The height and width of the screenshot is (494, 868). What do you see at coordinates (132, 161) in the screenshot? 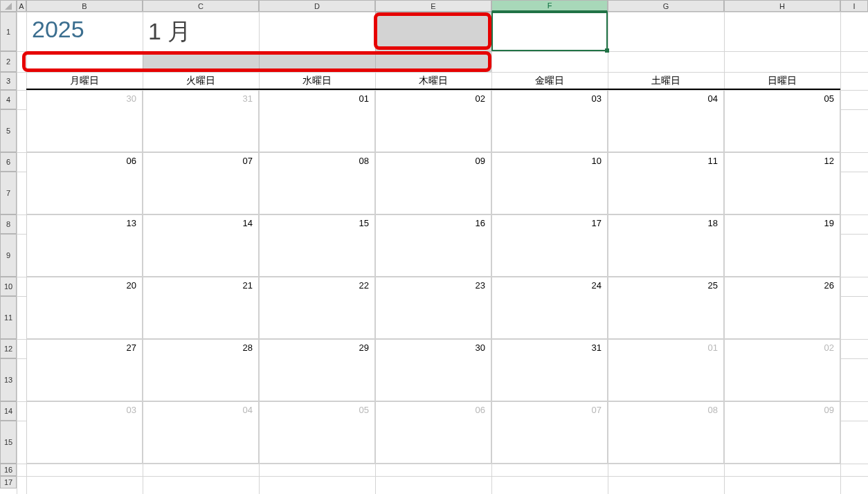
I see `calendar-date: 06` at bounding box center [132, 161].